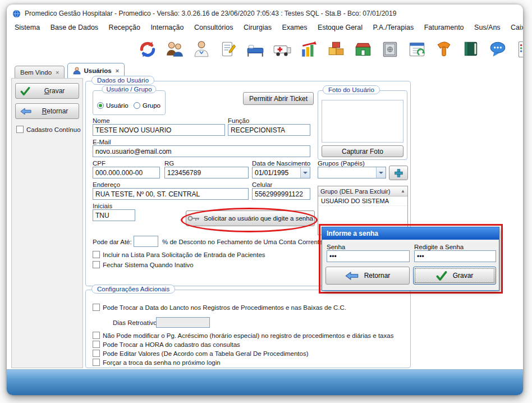  I want to click on adicionar-grupo-button, so click(398, 173).